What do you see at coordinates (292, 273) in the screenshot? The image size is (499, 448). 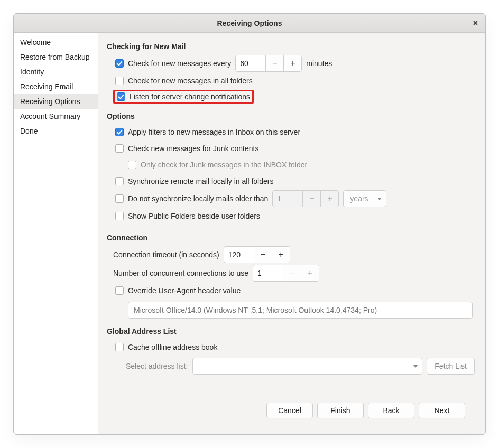 I see `spin-minus-concurrent: −` at bounding box center [292, 273].